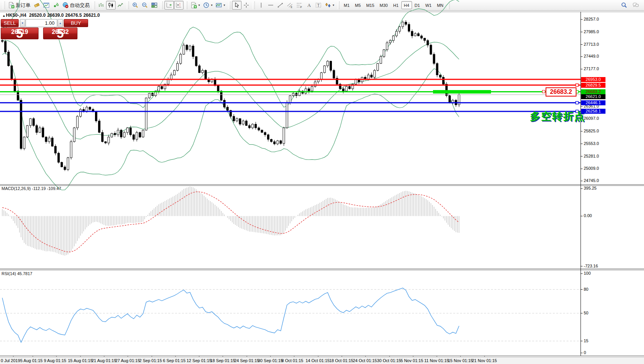 This screenshot has height=364, width=644. I want to click on sell-price: 26619.5, so click(20, 34).